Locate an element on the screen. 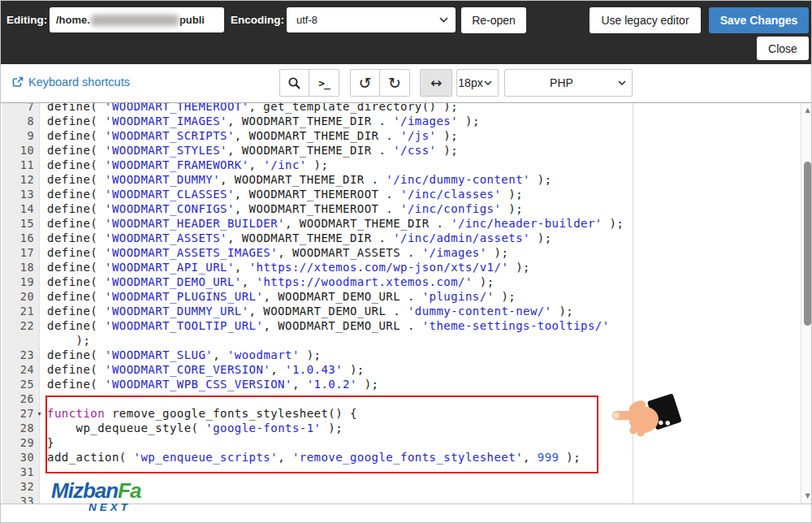 The image size is (812, 523). encoding-value: utf-8 is located at coordinates (363, 19).